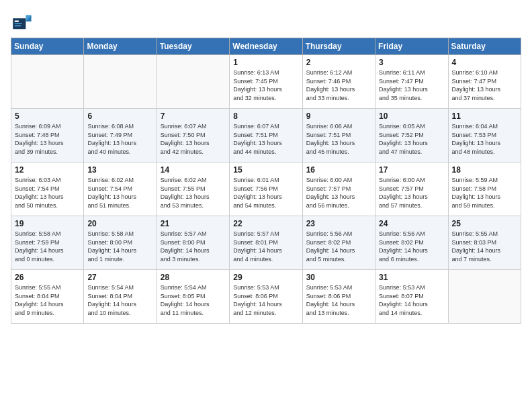 The image size is (532, 411). What do you see at coordinates (193, 139) in the screenshot?
I see `day-info: Sunrise: 6:07 AM Sunset: 7:50 PM Dayligh…` at bounding box center [193, 139].